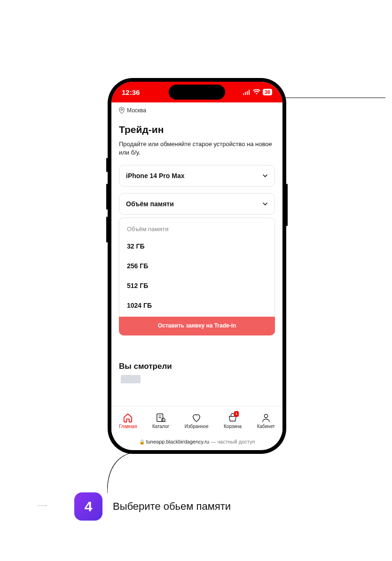 The image size is (392, 561). What do you see at coordinates (233, 421) in the screenshot?
I see `nav-cart: 1 Корзина` at bounding box center [233, 421].